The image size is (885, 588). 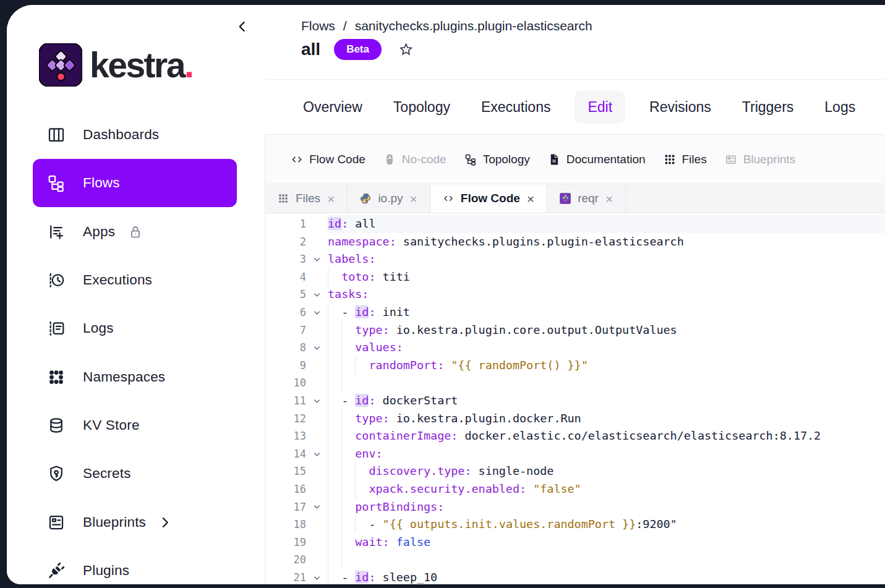 What do you see at coordinates (135, 232) in the screenshot?
I see `sidebar-item-apps: Apps` at bounding box center [135, 232].